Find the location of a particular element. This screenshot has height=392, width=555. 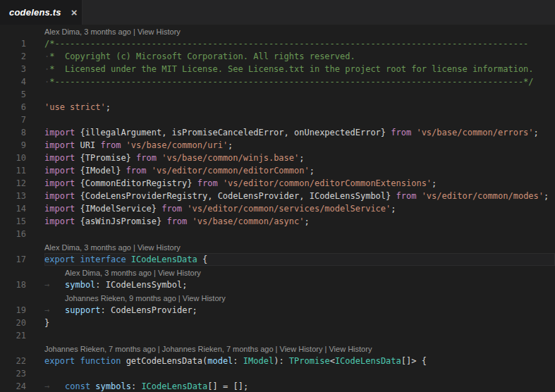

code-token: const is located at coordinates (78, 386).